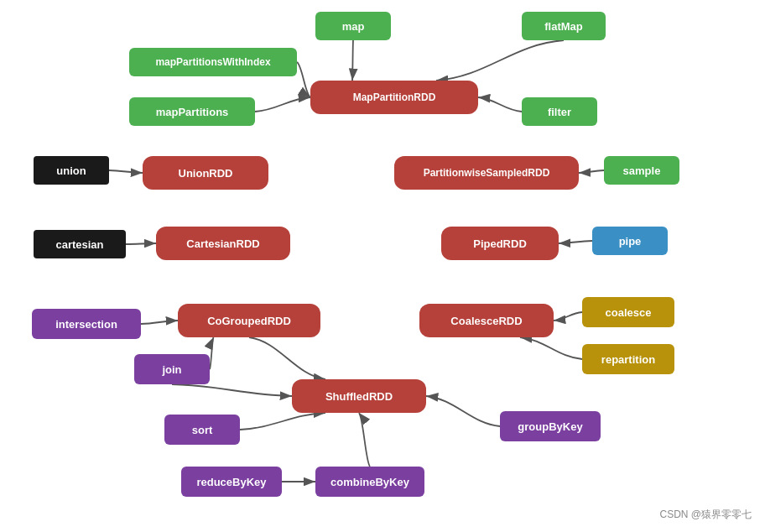 Image resolution: width=765 pixels, height=532 pixels. Describe the element at coordinates (223, 243) in the screenshot. I see `node-CartesianRDD: CartesianRDD` at that location.